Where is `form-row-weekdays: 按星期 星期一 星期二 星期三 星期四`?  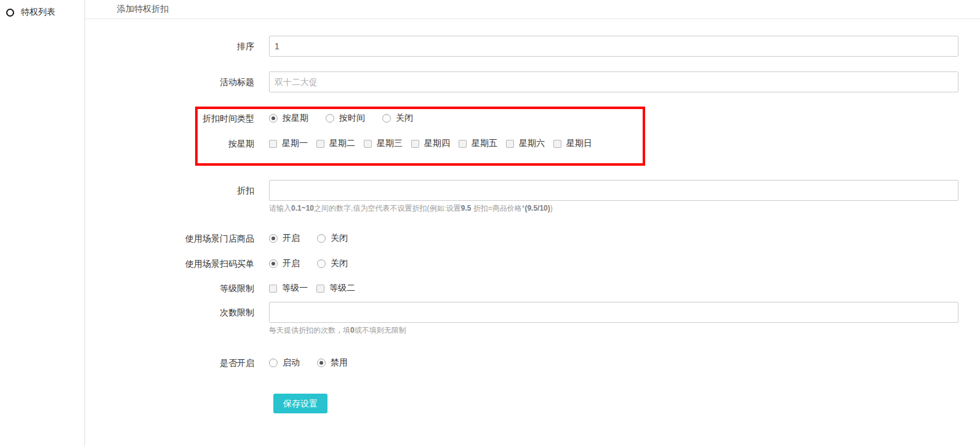 form-row-weekdays: 按星期 星期一 星期二 星期三 星期四 is located at coordinates (533, 144).